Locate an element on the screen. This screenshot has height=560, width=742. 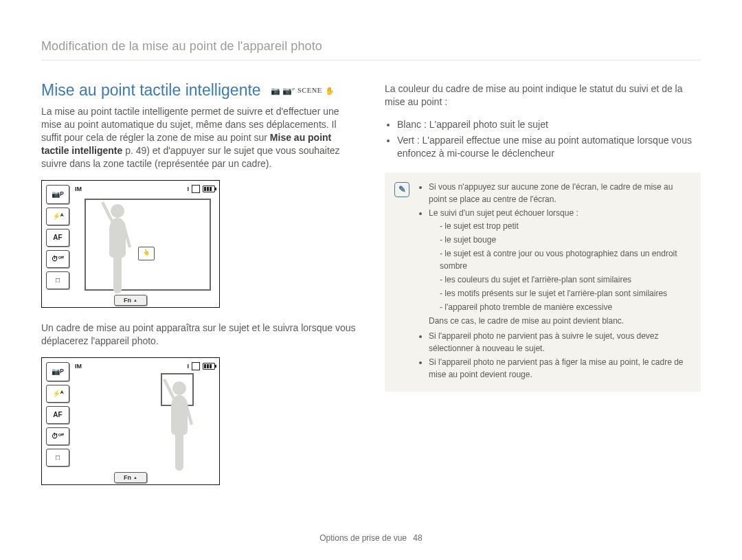
scene-mode-icon: SCENE is located at coordinates (310, 91).